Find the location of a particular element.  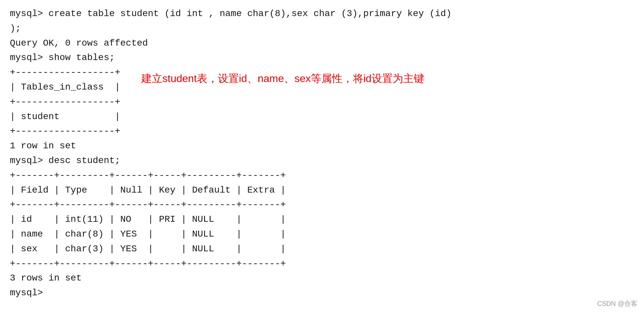

terminal-line-21: 3 rows in set is located at coordinates (322, 278).